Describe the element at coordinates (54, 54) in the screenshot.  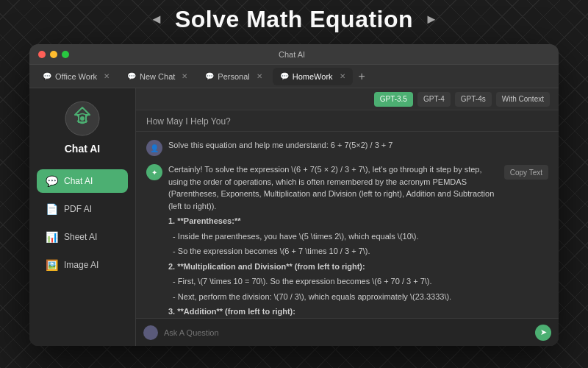
I see `window-controls` at that location.